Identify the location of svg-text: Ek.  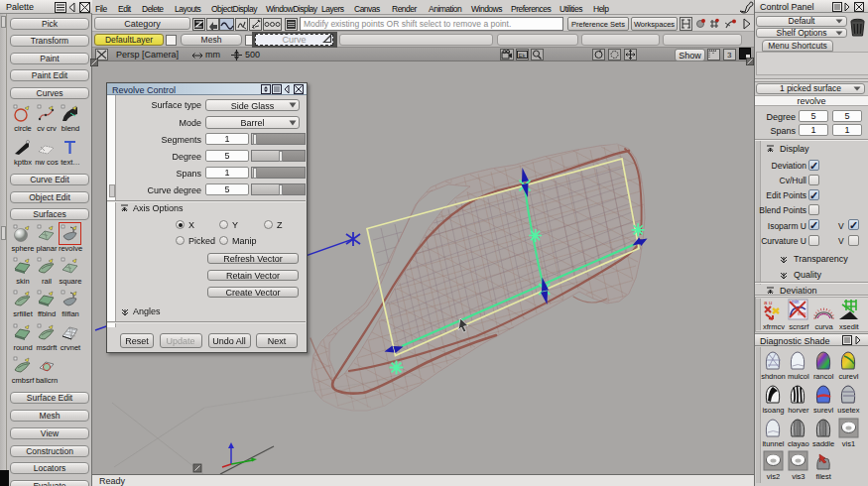
(523, 56).